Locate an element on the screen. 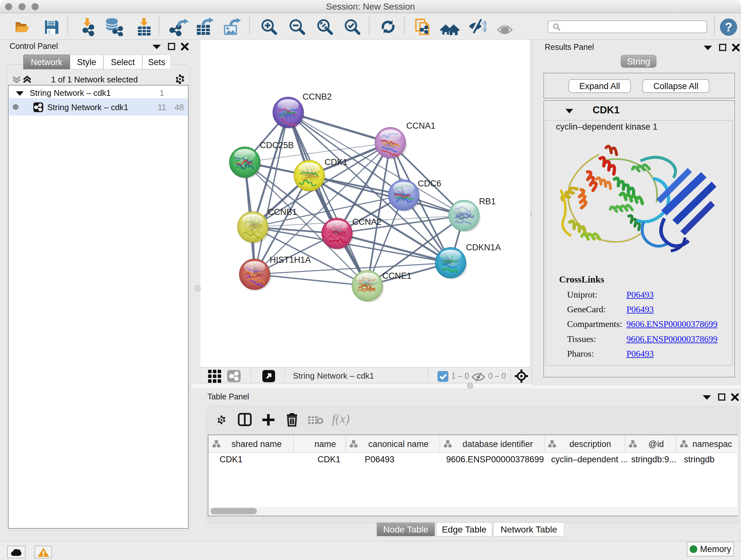 The height and width of the screenshot is (560, 741). svg-text: CCNB1 is located at coordinates (282, 212).